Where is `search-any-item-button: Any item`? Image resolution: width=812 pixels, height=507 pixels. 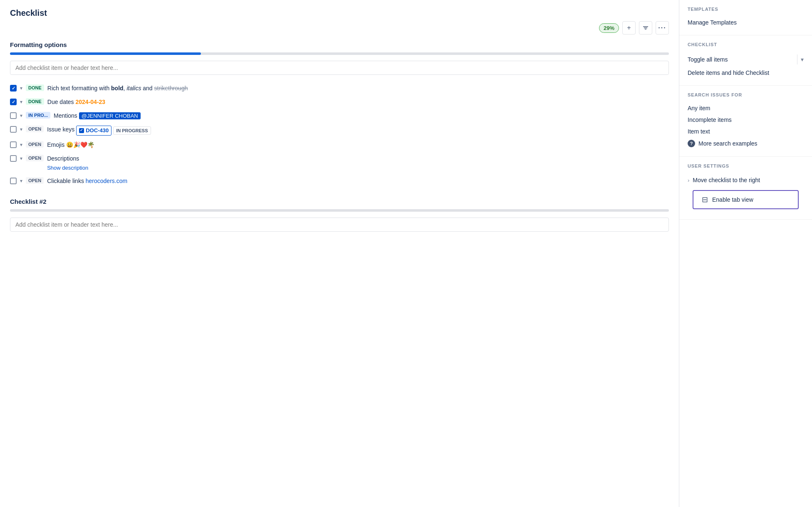 search-any-item-button: Any item is located at coordinates (745, 108).